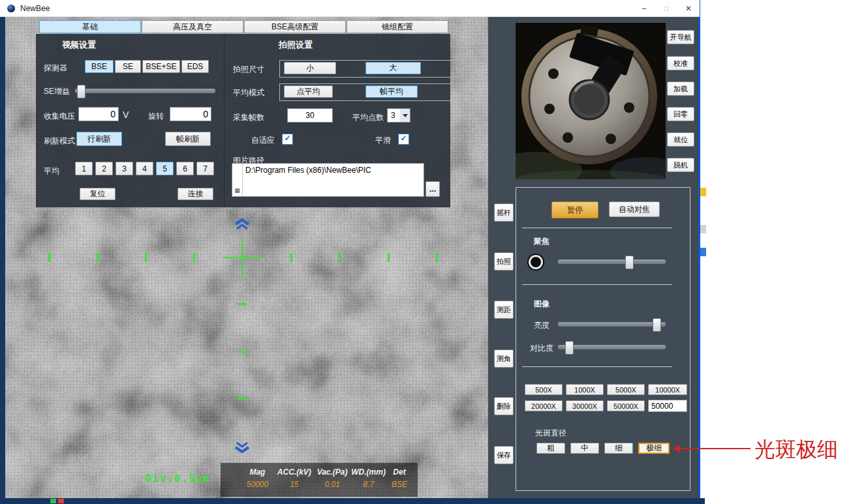 This screenshot has width=851, height=504. I want to click on minimize-button: –, so click(644, 8).